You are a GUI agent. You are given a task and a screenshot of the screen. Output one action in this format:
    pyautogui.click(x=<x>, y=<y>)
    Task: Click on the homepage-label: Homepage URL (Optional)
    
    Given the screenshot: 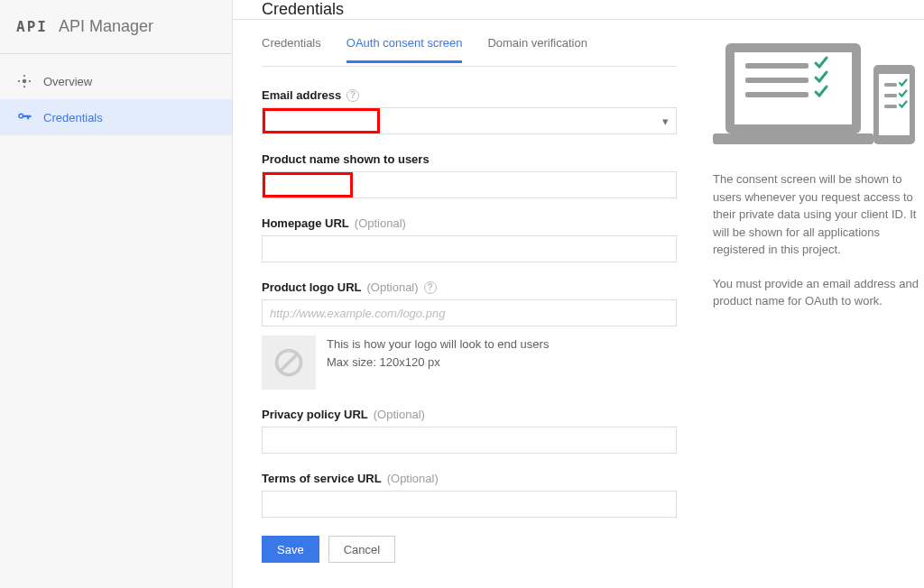 What is the action you would take?
    pyautogui.click(x=469, y=224)
    